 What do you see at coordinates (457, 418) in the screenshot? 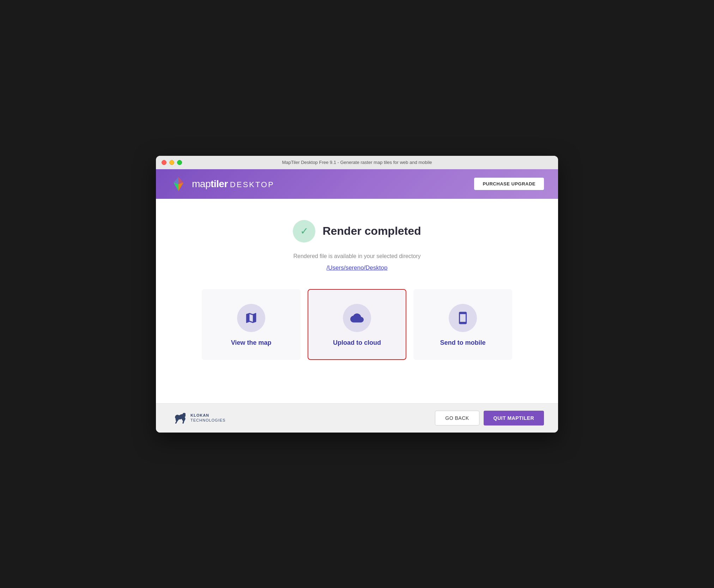
I see `go-back-button: GO BACK` at bounding box center [457, 418].